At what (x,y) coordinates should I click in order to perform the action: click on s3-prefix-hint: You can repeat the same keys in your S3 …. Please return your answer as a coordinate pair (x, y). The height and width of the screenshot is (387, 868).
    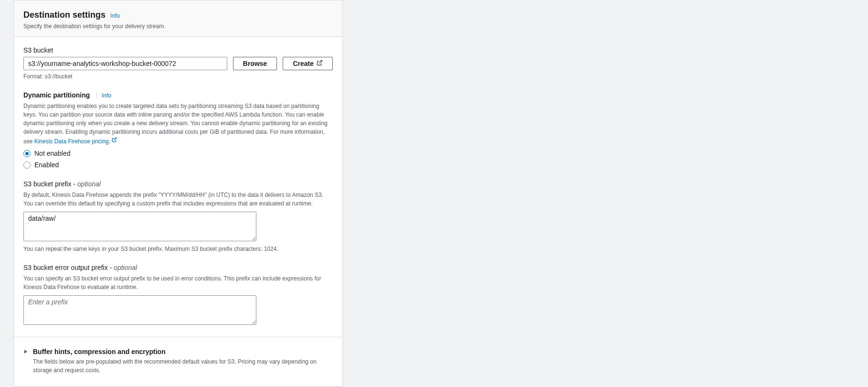
    Looking at the image, I should click on (178, 249).